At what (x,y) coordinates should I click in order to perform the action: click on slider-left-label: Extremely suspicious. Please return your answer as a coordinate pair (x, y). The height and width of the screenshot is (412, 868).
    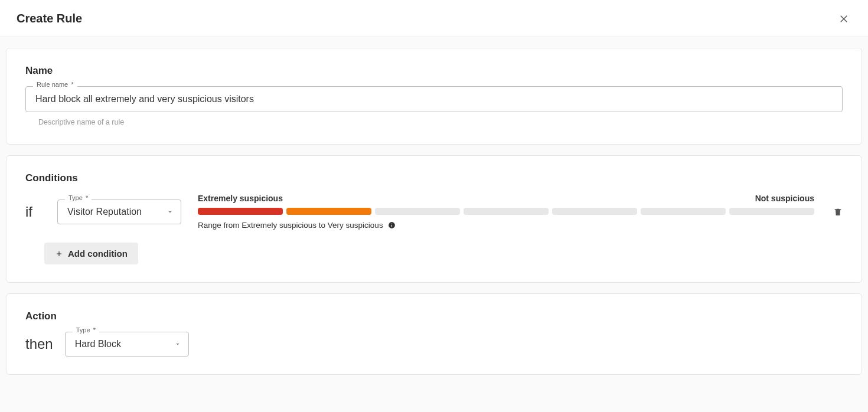
    Looking at the image, I should click on (240, 198).